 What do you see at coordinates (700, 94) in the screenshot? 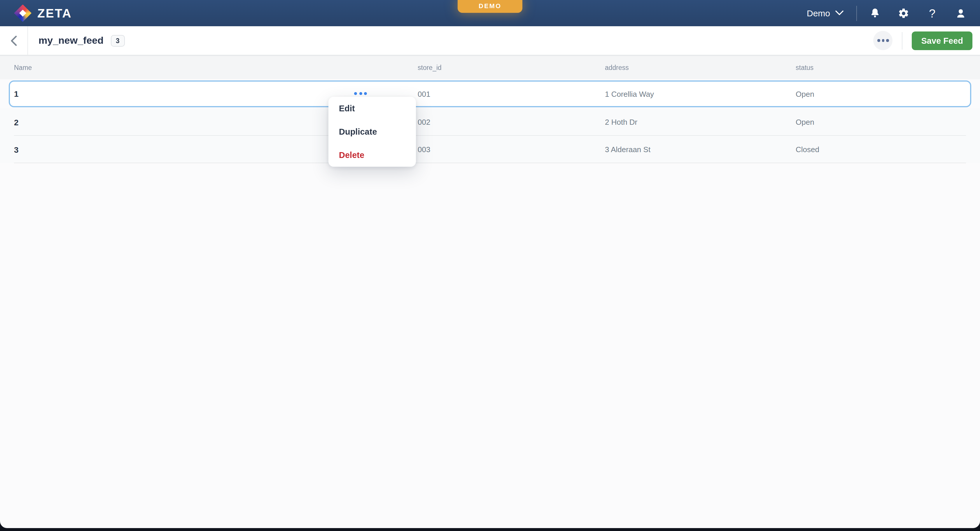
I see `cell-address: 1 Corellia Way` at bounding box center [700, 94].